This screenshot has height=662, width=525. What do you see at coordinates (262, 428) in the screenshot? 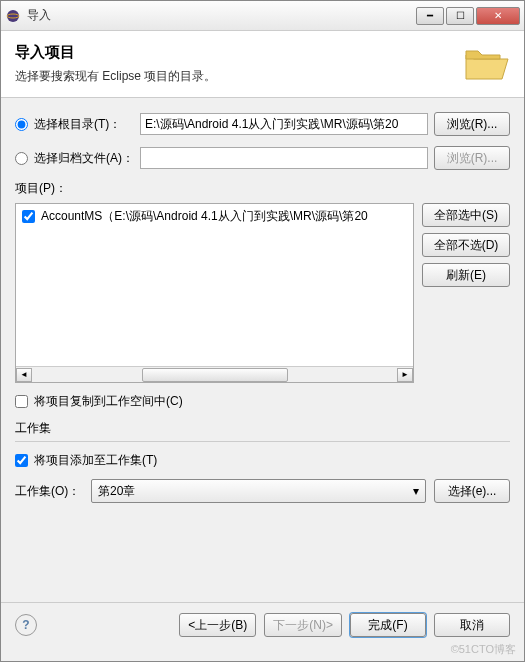
I see `working-sets-heading: 工作集` at bounding box center [262, 428].